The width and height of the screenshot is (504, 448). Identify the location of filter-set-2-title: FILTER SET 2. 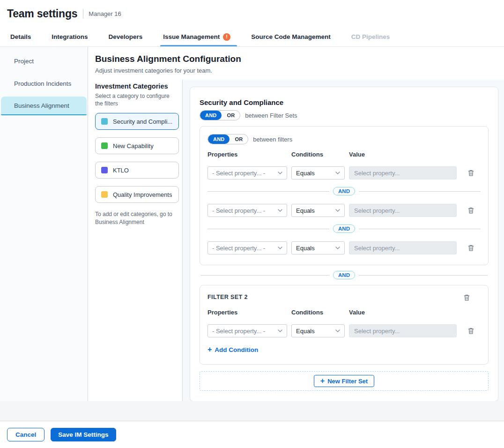
(228, 297).